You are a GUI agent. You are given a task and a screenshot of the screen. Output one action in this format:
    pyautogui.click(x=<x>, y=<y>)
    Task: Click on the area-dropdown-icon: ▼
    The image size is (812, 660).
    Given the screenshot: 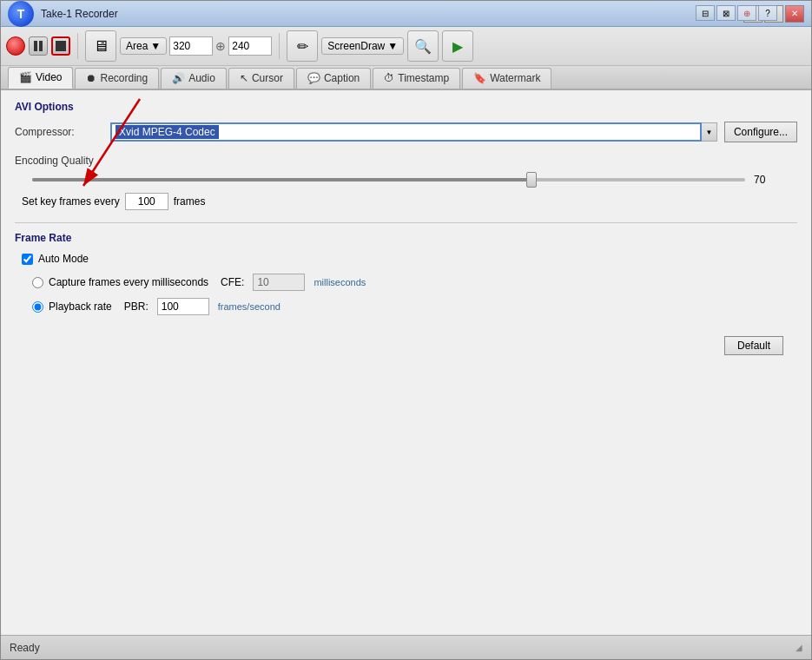 What is the action you would take?
    pyautogui.click(x=155, y=46)
    